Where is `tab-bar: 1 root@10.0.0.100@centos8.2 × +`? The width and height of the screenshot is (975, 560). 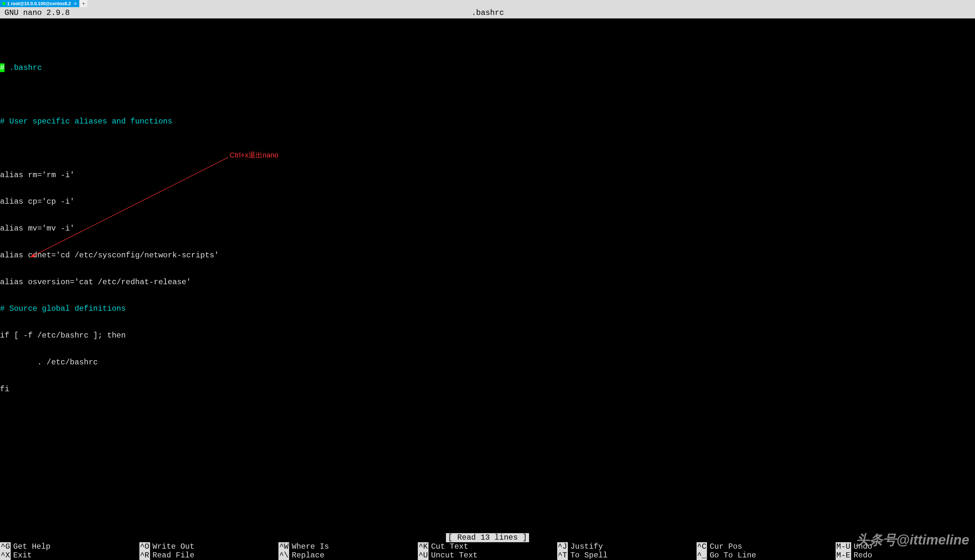 tab-bar: 1 root@10.0.0.100@centos8.2 × + is located at coordinates (488, 3).